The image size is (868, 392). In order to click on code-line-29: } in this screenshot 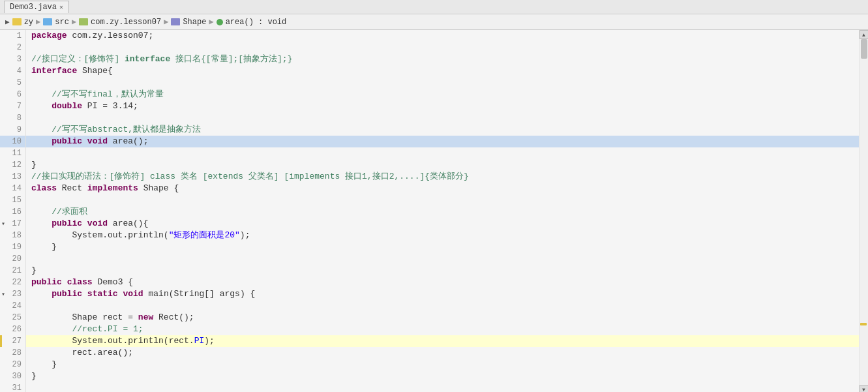, I will do `click(442, 365)`.